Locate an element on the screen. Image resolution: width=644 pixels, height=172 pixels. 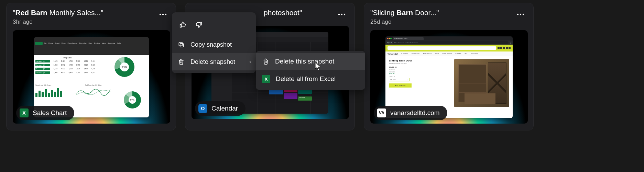
menu-item-label: Copy snapshot is located at coordinates (211, 45).